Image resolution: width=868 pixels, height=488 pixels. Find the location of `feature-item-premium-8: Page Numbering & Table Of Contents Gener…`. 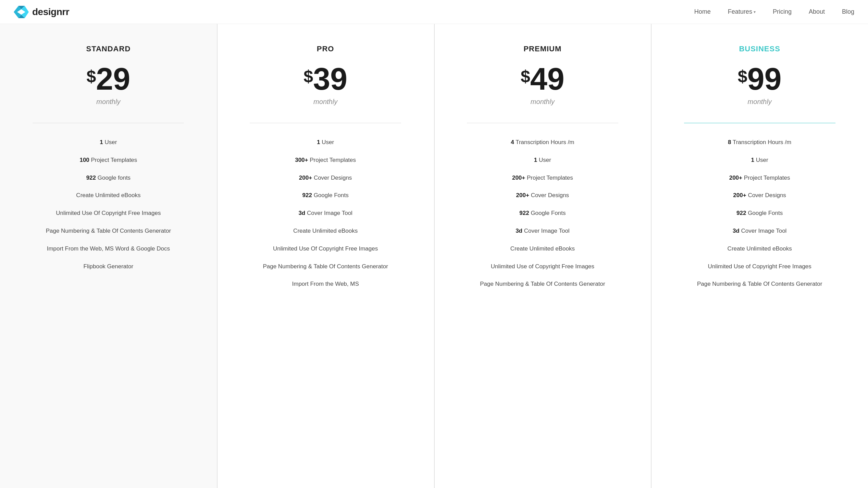

feature-item-premium-8: Page Numbering & Table Of Contents Gener… is located at coordinates (543, 284).